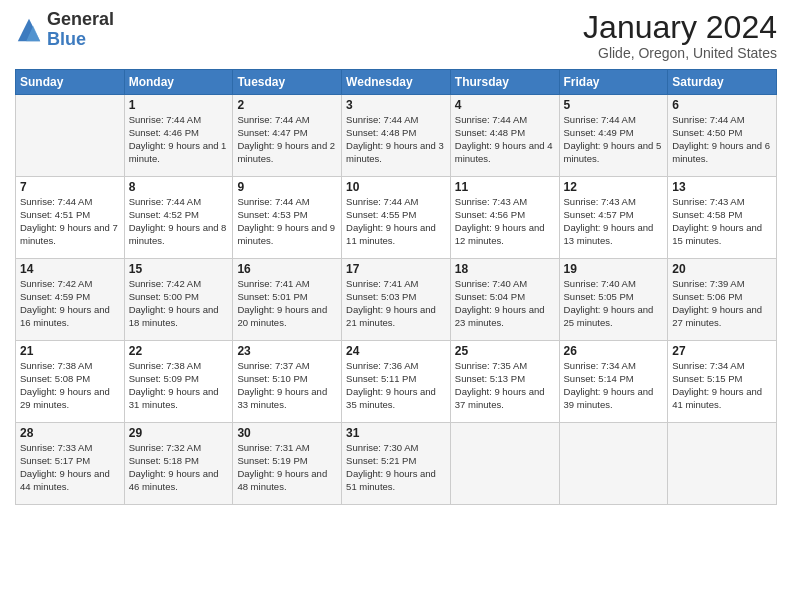 This screenshot has width=792, height=612. Describe the element at coordinates (179, 105) in the screenshot. I see `day-number: 1` at that location.